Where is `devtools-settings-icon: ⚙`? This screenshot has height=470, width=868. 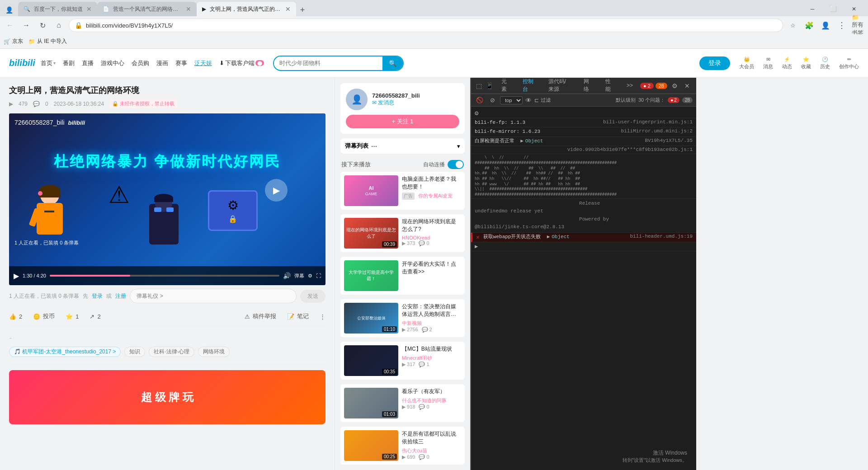
devtools-settings-icon: ⚙ is located at coordinates (675, 86).